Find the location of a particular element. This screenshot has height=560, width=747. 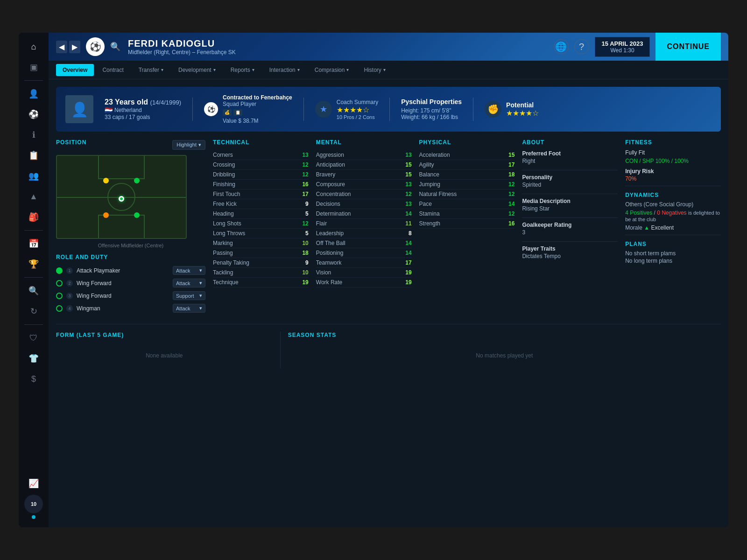

sidebar-icon-calendar: 📅 is located at coordinates (34, 244).